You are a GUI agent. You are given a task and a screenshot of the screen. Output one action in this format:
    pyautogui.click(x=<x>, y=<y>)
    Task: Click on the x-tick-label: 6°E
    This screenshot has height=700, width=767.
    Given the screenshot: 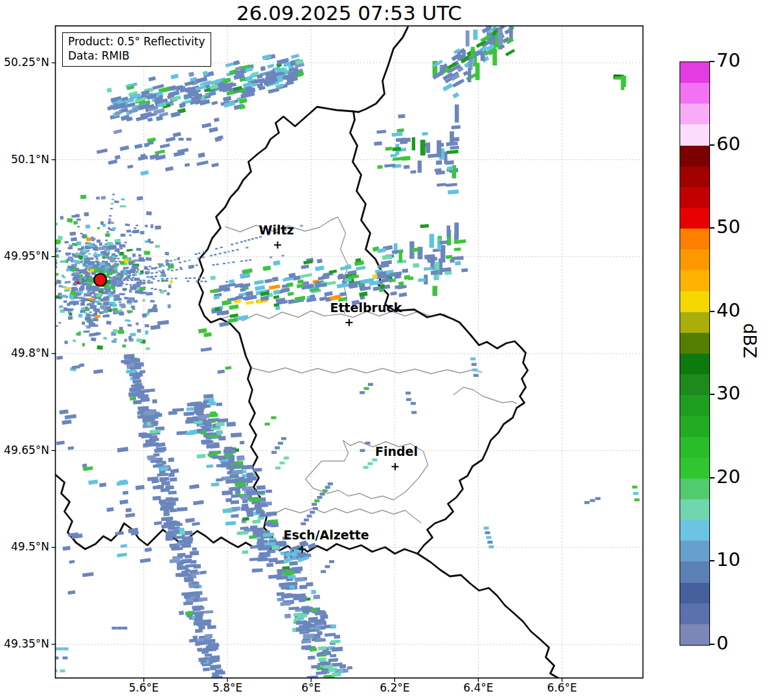 What is the action you would take?
    pyautogui.click(x=311, y=688)
    